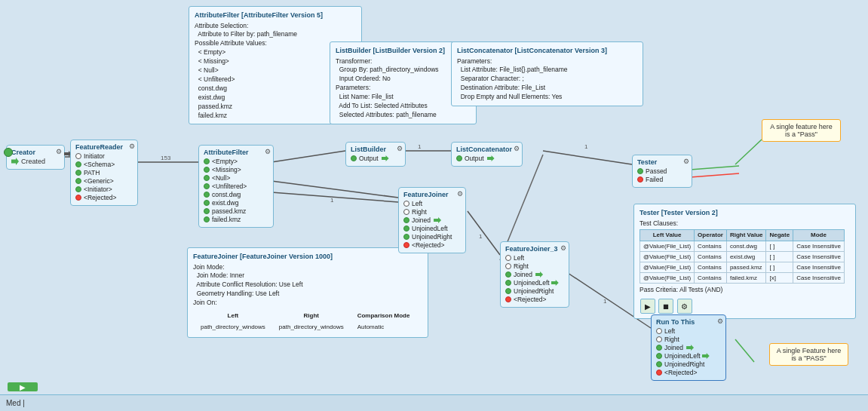 The image size is (868, 411). I want to click on fj1-joined-arrow, so click(437, 220).